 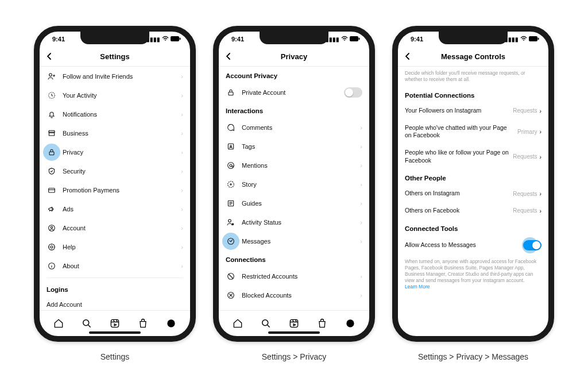 I want to click on row-others-facebook: Others on Facebook Requests ›, so click(x=473, y=211).